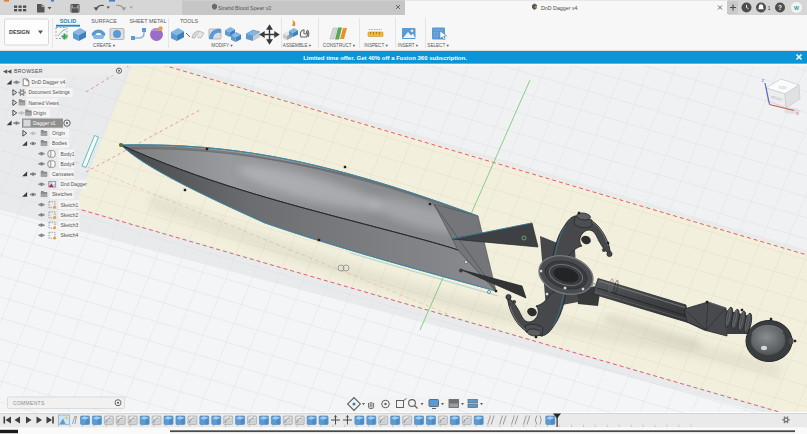 This screenshot has width=807, height=434. I want to click on svg-text: Body1, so click(68, 154).